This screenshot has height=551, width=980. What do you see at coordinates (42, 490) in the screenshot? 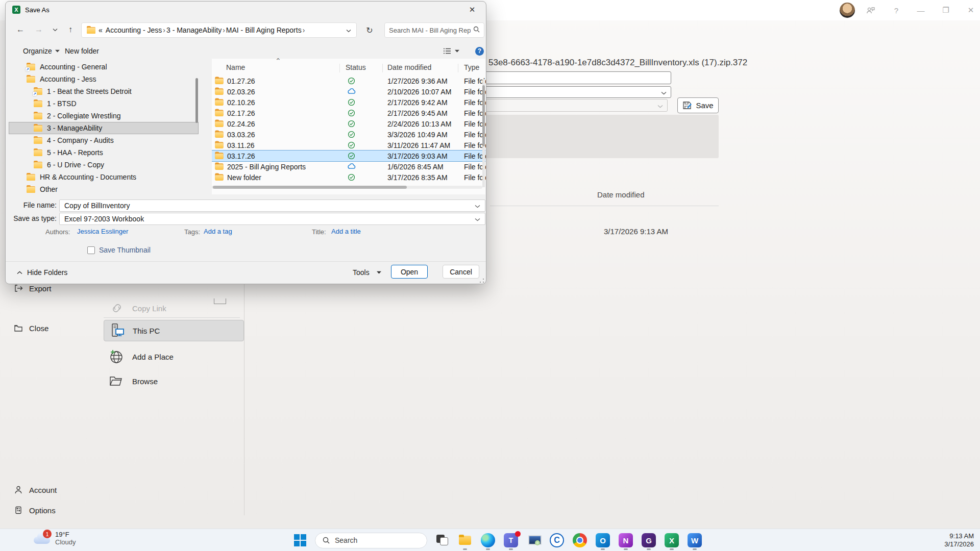
I see `backstage-nav-account: Account` at bounding box center [42, 490].